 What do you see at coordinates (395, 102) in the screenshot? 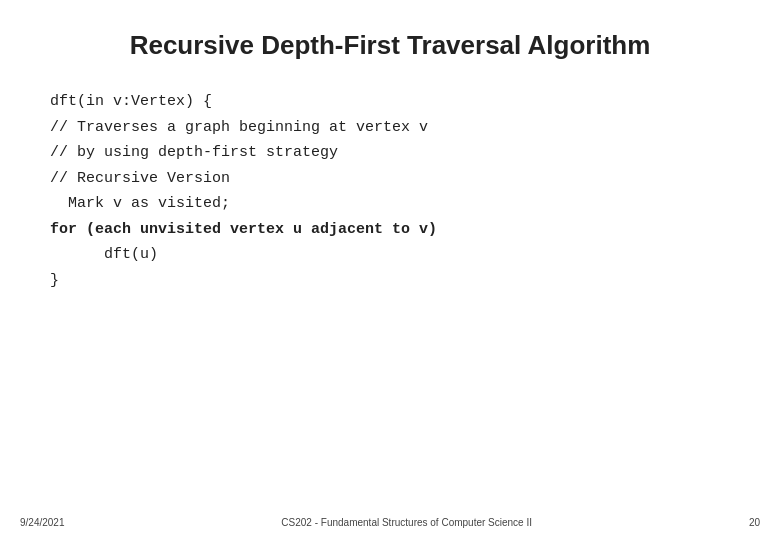
I see `code-line-1: dft(in v:Vertex) {` at bounding box center [395, 102].